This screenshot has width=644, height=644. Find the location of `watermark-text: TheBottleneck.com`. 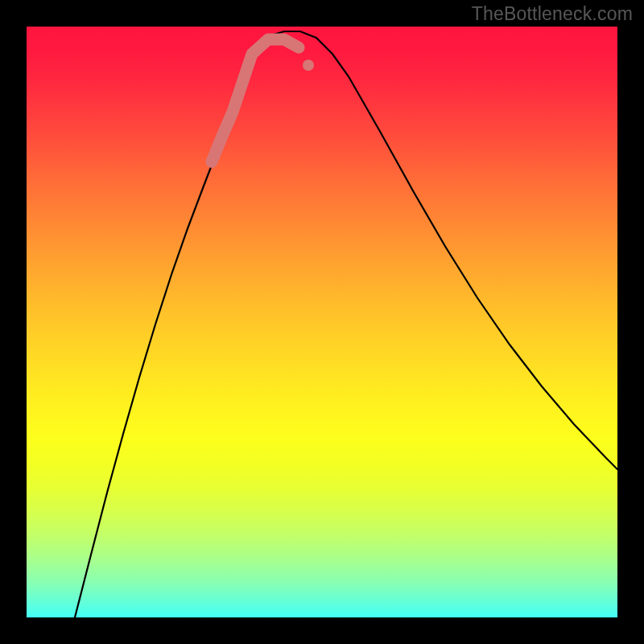

watermark-text: TheBottleneck.com is located at coordinates (552, 14).